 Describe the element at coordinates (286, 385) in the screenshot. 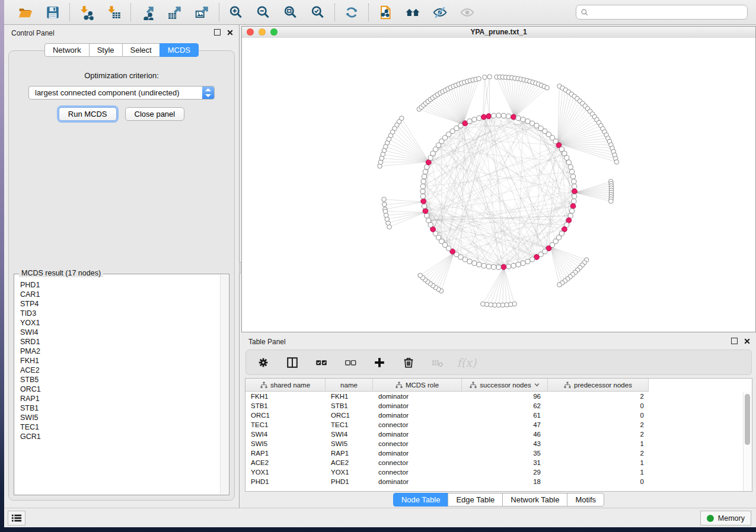

I see `column-header-shared-name: shared name` at that location.